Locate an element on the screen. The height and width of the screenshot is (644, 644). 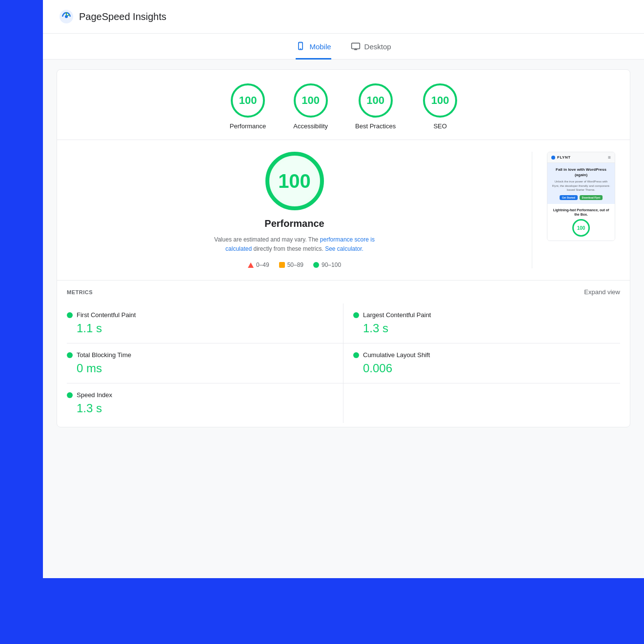
legend-90-100: 90–100 is located at coordinates (327, 265).